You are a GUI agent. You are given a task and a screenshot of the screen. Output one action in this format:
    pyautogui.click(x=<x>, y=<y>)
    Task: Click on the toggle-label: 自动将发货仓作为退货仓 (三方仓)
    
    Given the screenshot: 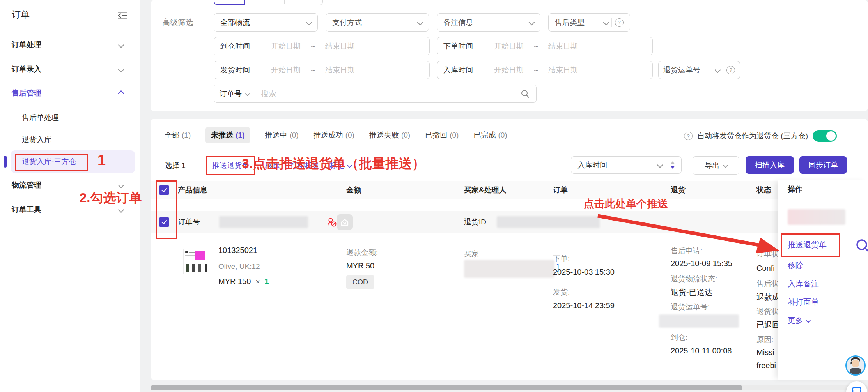 What is the action you would take?
    pyautogui.click(x=753, y=136)
    